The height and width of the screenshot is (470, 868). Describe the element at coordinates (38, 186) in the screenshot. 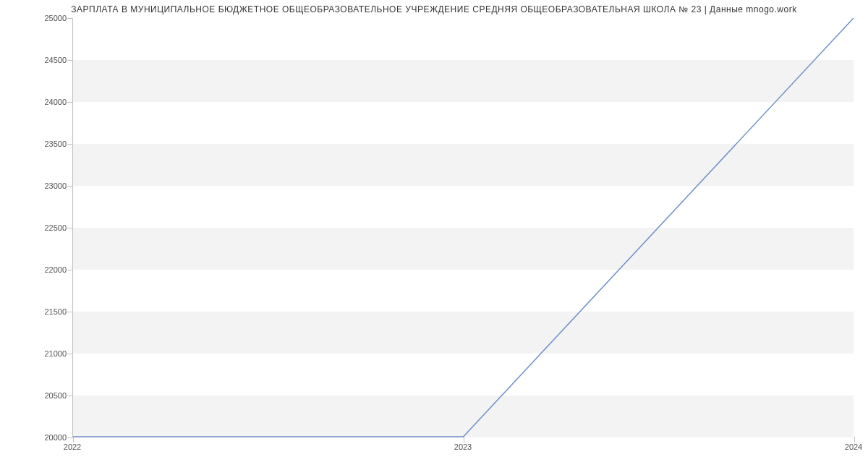

I see `y-axis-label: 23000` at that location.